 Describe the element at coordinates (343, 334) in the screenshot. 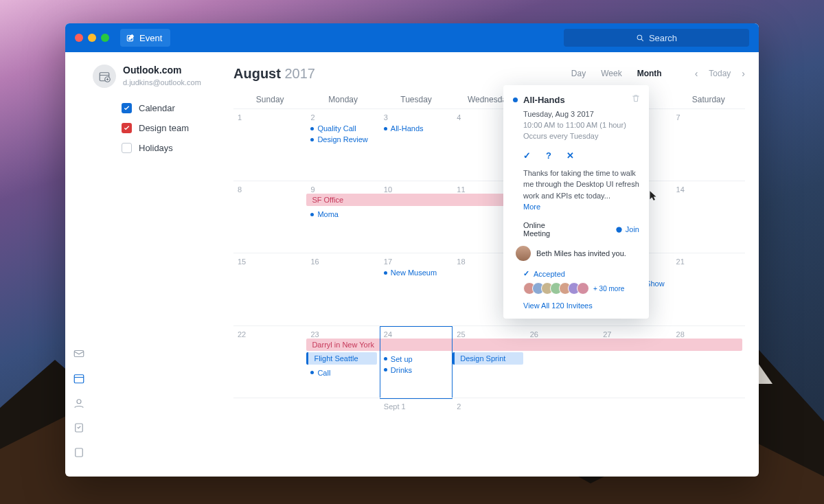

I see `day-number: 23` at that location.